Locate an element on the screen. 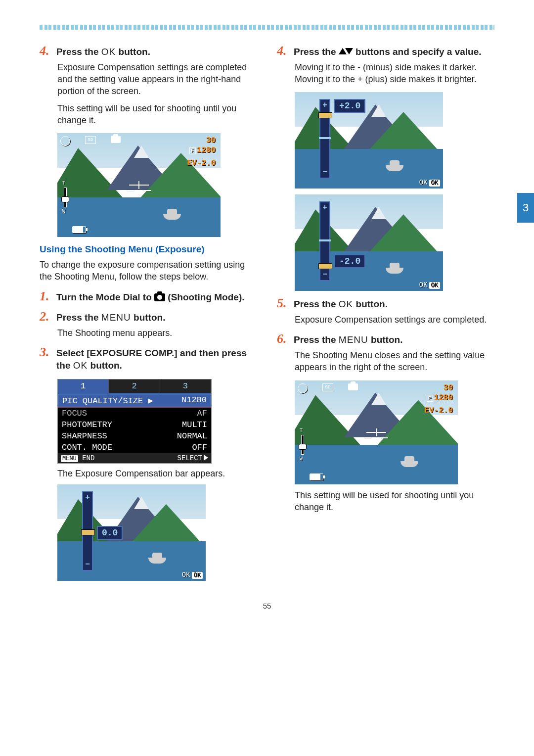  step-body: Moving it to the - (minus) side makes it… is located at coordinates (395, 73).